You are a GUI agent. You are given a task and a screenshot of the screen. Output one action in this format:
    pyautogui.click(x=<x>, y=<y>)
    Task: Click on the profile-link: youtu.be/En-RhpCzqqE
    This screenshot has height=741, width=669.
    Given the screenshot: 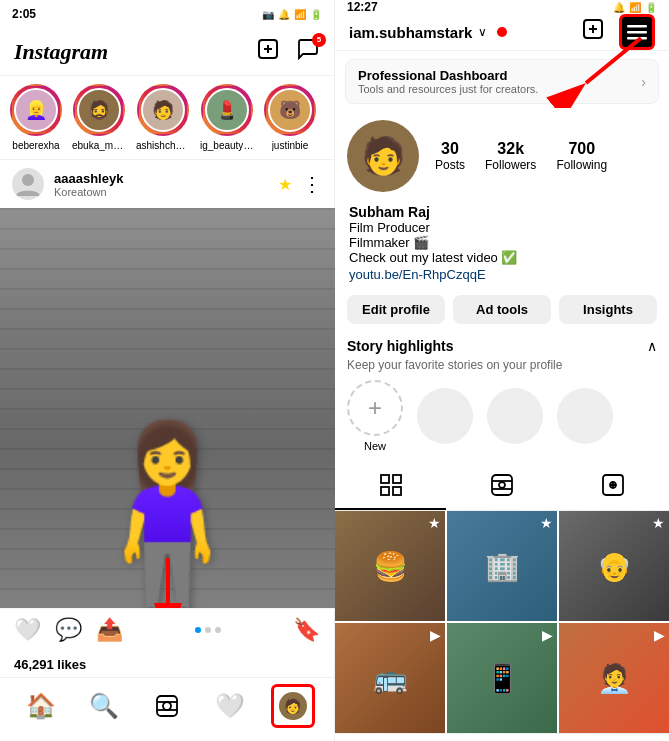 What is the action you would take?
    pyautogui.click(x=418, y=274)
    